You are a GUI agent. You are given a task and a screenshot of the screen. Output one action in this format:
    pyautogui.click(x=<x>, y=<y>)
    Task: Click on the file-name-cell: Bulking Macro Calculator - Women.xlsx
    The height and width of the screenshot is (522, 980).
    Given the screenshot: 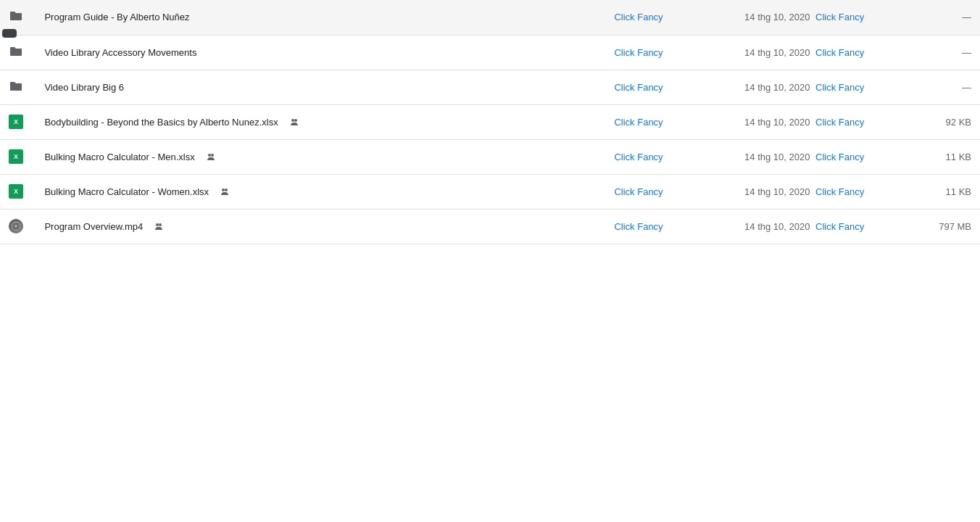 What is the action you would take?
    pyautogui.click(x=320, y=191)
    